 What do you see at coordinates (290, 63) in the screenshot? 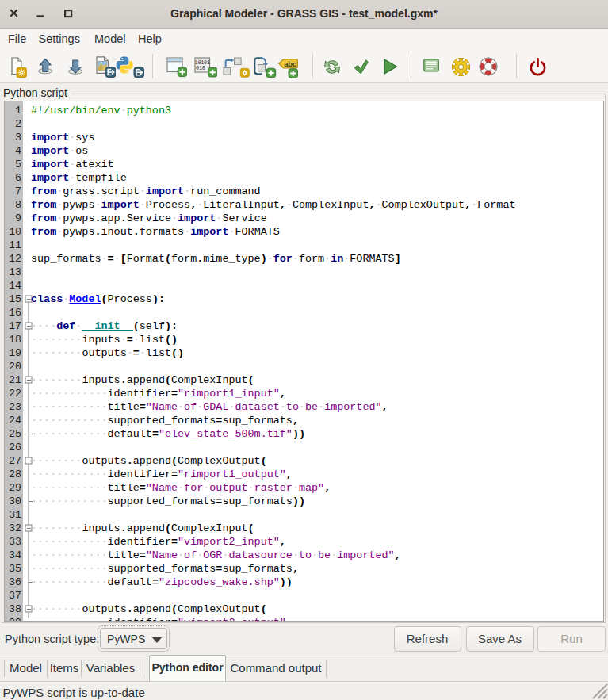
I see `svg-text: abc` at bounding box center [290, 63].